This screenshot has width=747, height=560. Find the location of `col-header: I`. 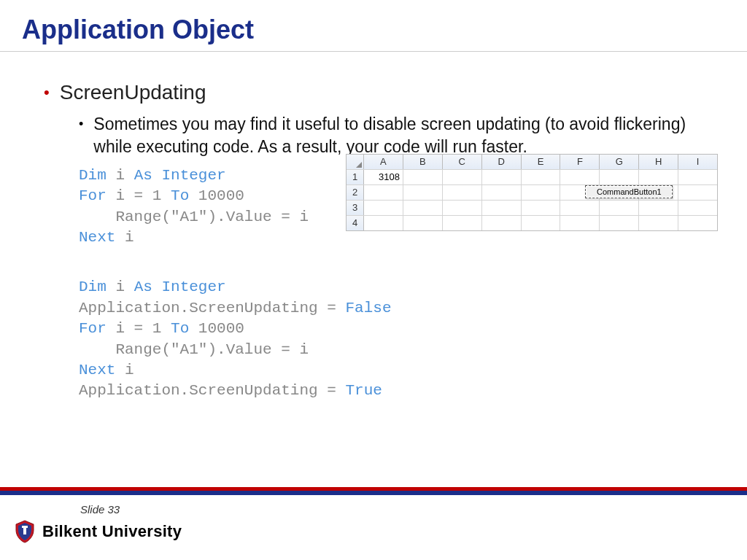

col-header: I is located at coordinates (697, 162).